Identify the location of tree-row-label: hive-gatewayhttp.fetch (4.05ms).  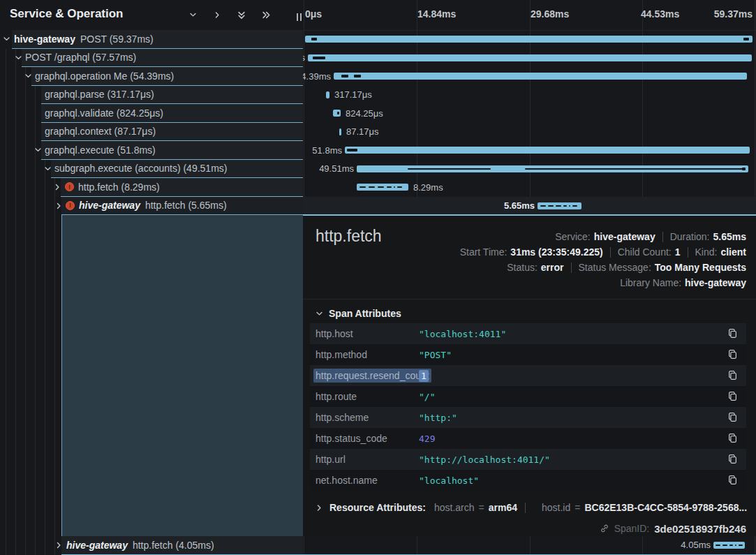
(140, 545).